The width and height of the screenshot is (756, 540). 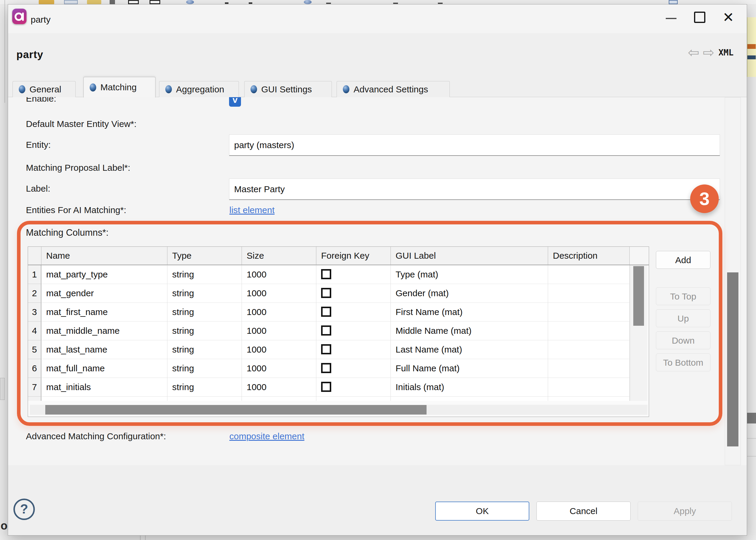 I want to click on tab-aggregation: Aggregation, so click(x=199, y=89).